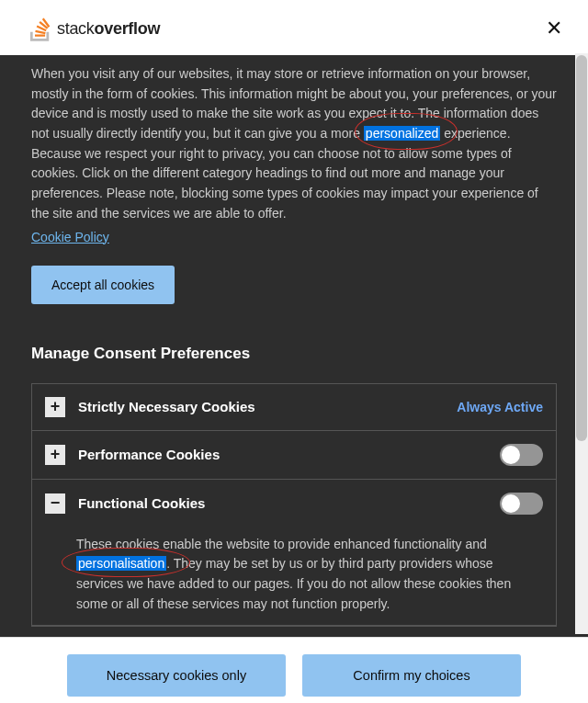  Describe the element at coordinates (40, 28) in the screenshot. I see `stackoverflow-icon` at that location.